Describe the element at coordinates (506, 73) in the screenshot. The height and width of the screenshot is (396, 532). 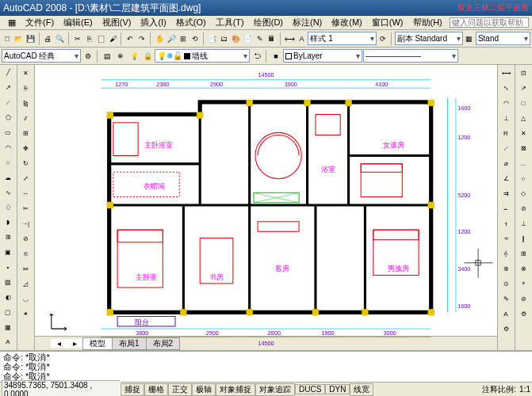
I see `dimlinear-icon: ⟷` at that location.